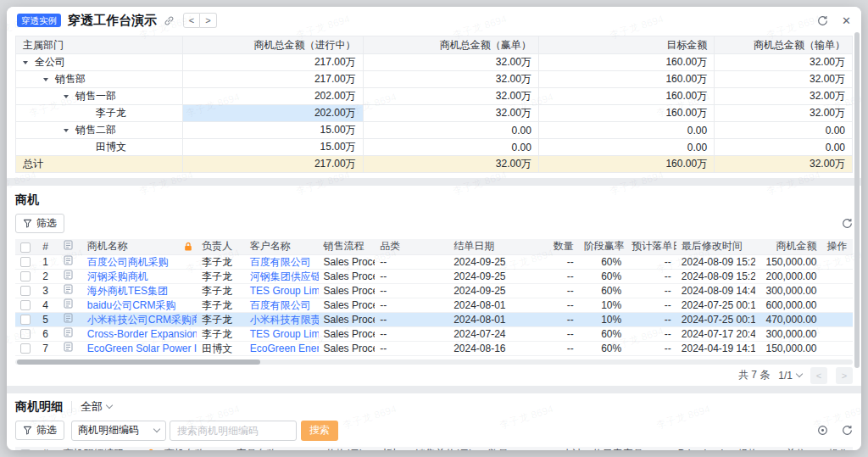 The width and height of the screenshot is (868, 457). Describe the element at coordinates (118, 276) in the screenshot. I see `opportunity-name-link: 河钢采购商机` at that location.